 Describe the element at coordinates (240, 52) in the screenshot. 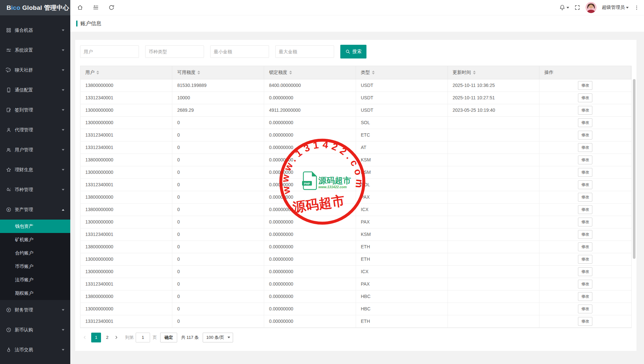

I see `min-amount-filter-input` at that location.